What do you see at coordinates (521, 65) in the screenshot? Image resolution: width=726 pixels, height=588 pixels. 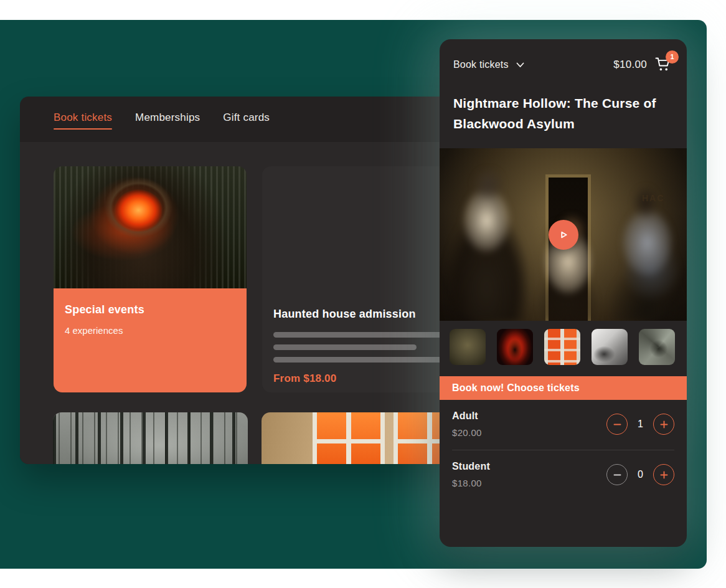 I see `chevron-down-icon` at bounding box center [521, 65].